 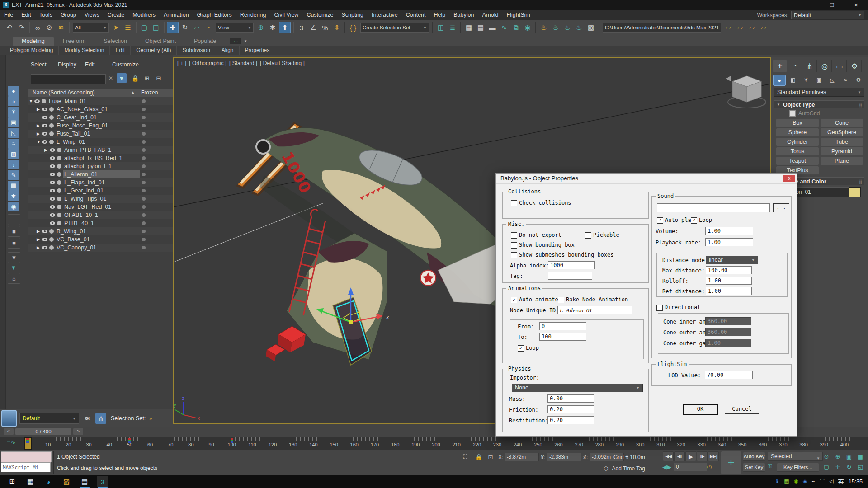 What do you see at coordinates (43, 432) in the screenshot?
I see `time-slider: 0 / 400` at bounding box center [43, 432].